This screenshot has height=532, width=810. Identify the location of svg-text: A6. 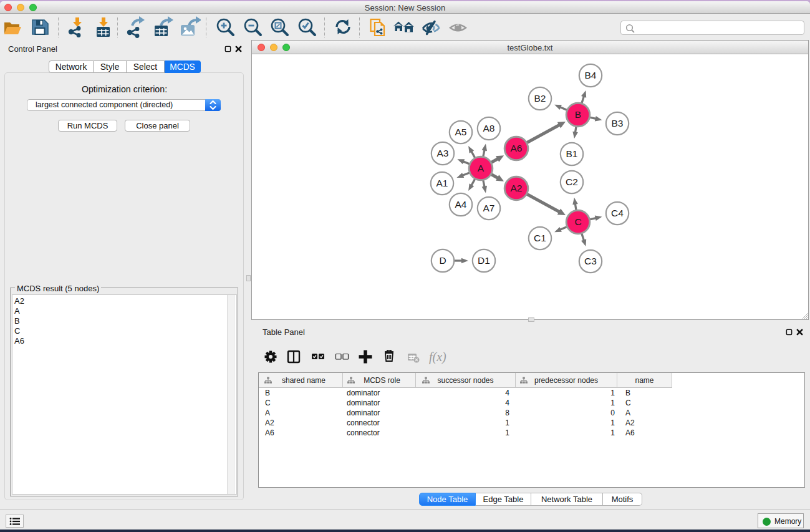
(516, 148).